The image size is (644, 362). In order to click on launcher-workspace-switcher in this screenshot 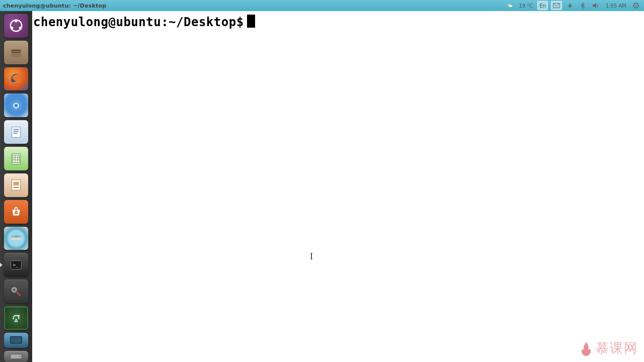, I will do `click(16, 340)`.